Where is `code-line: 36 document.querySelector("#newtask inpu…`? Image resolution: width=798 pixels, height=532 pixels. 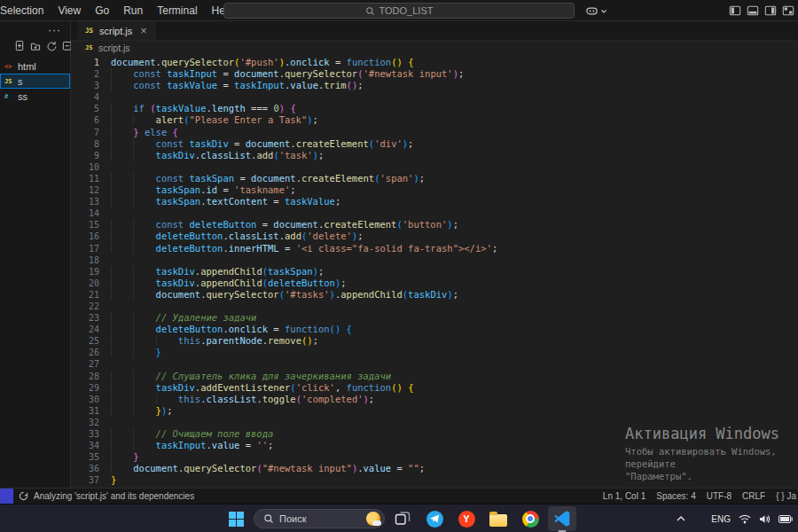
code-line: 36 document.querySelector("#newtask inpu… is located at coordinates (437, 468).